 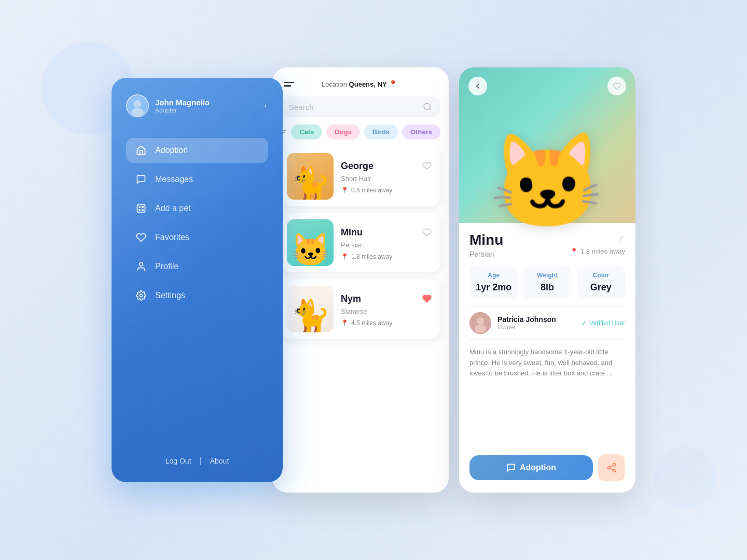 What do you see at coordinates (584, 323) in the screenshot?
I see `check-icon: ✓` at bounding box center [584, 323].